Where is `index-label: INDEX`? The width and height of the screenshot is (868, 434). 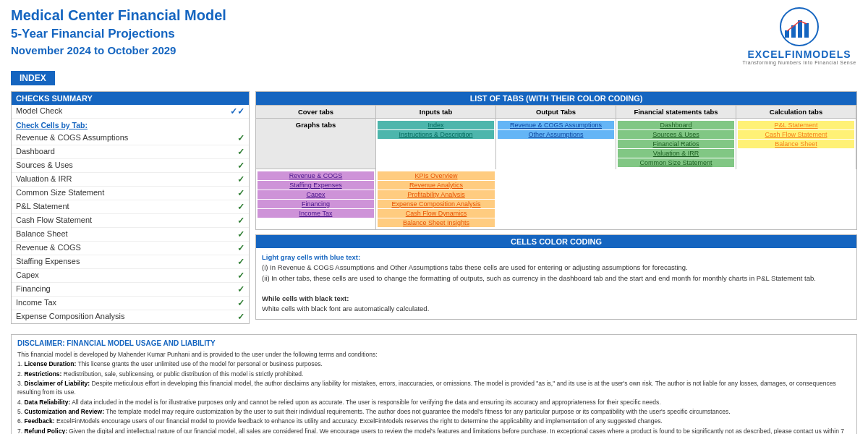
index-label: INDEX is located at coordinates (33, 78).